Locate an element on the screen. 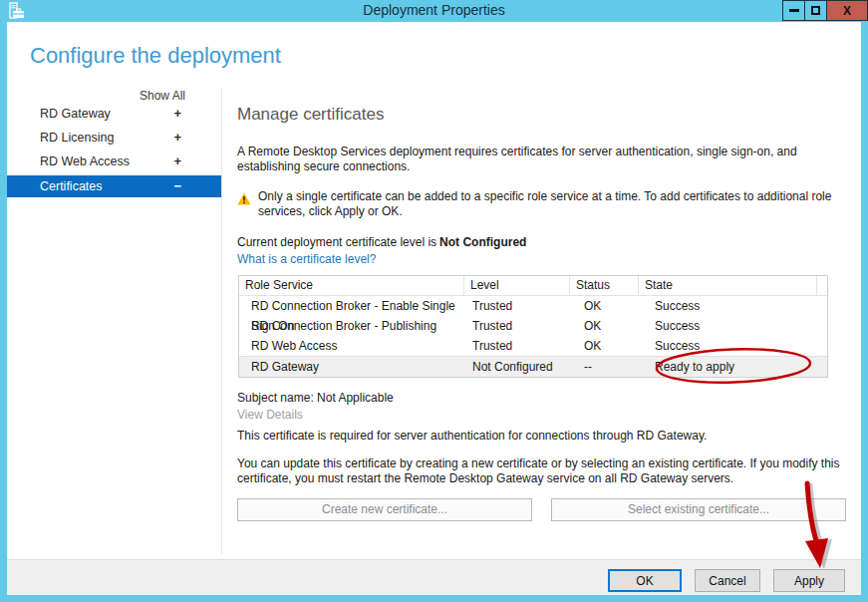 Image resolution: width=868 pixels, height=602 pixels. page-title: Configure the deployment is located at coordinates (155, 56).